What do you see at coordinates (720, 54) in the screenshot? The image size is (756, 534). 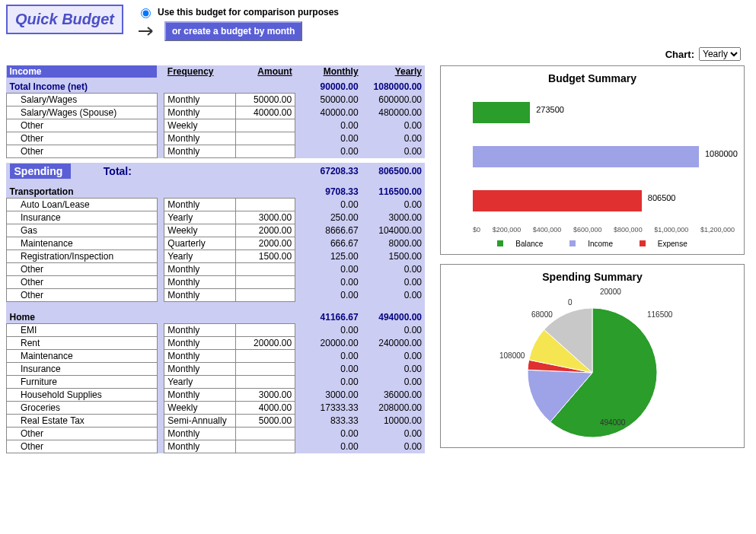 I see `chart-period-select: Yearly` at bounding box center [720, 54].